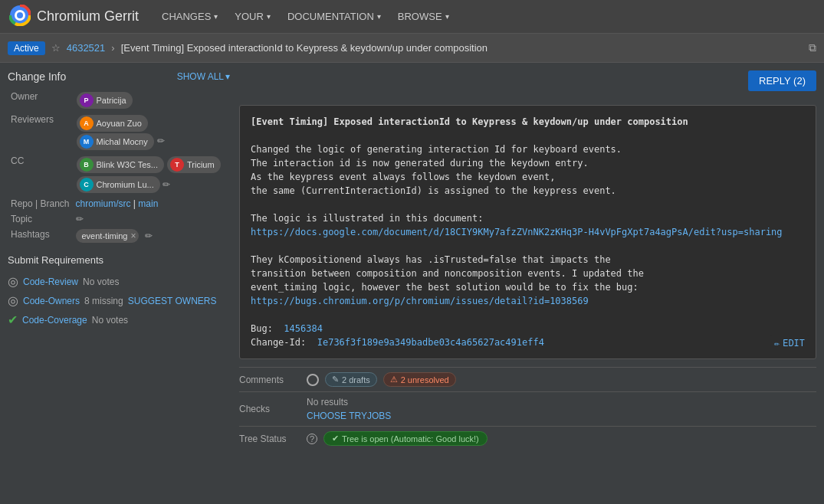 Image resolution: width=824 pixels, height=504 pixels. I want to click on owner-row: Owner P Patricija, so click(119, 100).